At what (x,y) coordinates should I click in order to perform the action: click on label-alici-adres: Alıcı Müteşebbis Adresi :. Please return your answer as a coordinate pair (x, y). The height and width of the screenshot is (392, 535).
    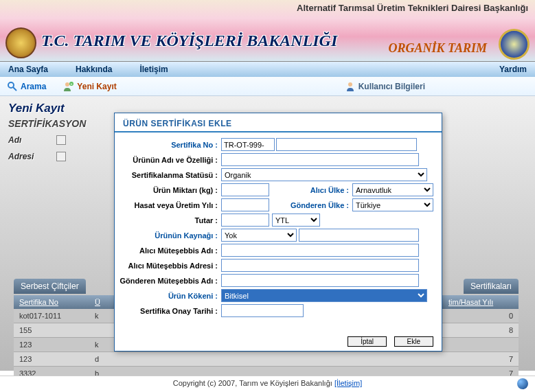
    Looking at the image, I should click on (168, 266).